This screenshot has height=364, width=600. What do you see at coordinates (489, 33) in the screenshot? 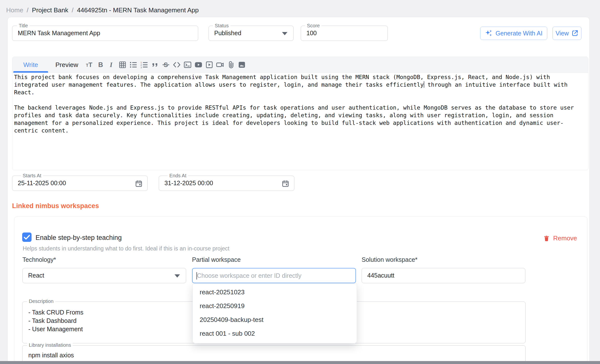
I see `sparkle-ai-icon` at bounding box center [489, 33].